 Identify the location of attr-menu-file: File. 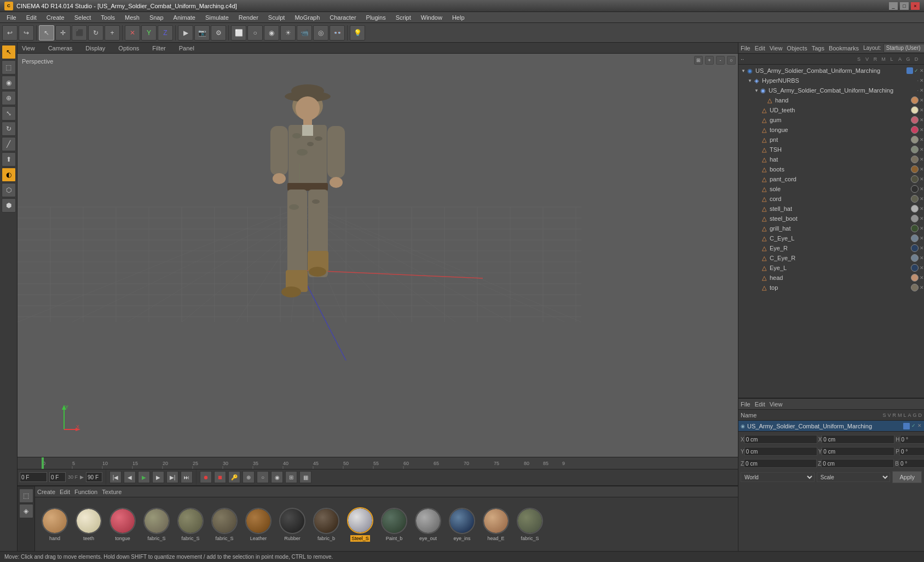
(746, 404).